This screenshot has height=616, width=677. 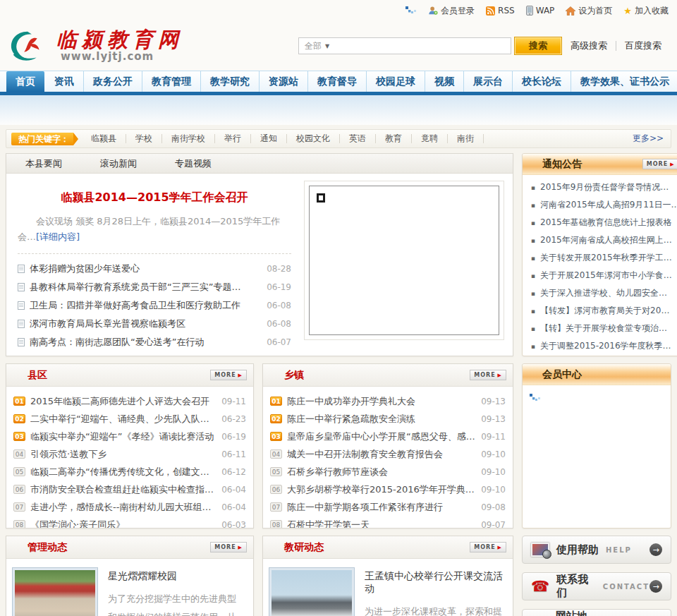 I want to click on nav-item-supervision: 教育督导, so click(x=337, y=82).